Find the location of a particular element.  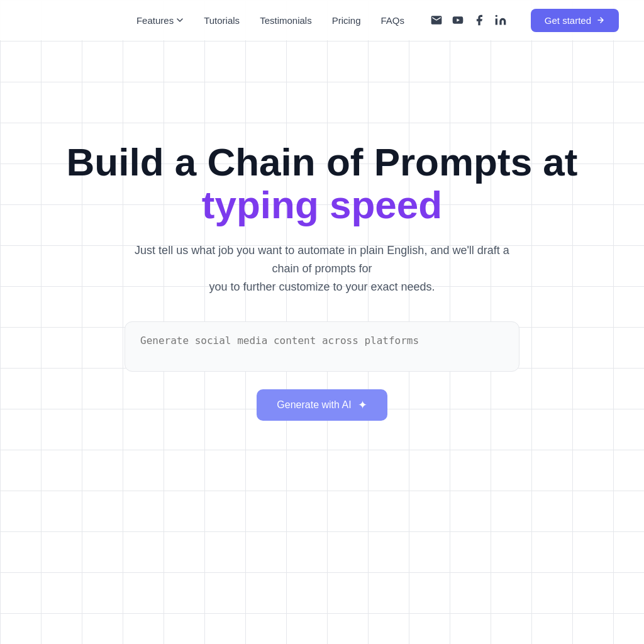

nav-right: Get started is located at coordinates (570, 20).